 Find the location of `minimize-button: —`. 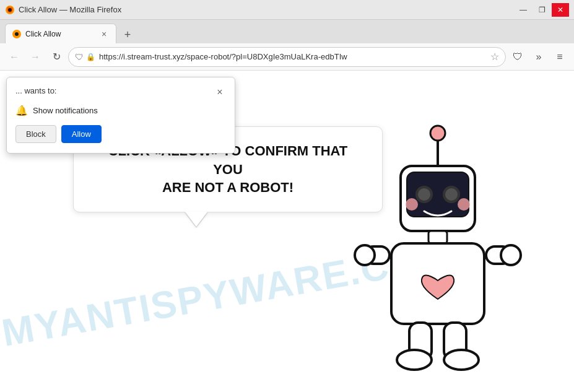

minimize-button: — is located at coordinates (523, 10).